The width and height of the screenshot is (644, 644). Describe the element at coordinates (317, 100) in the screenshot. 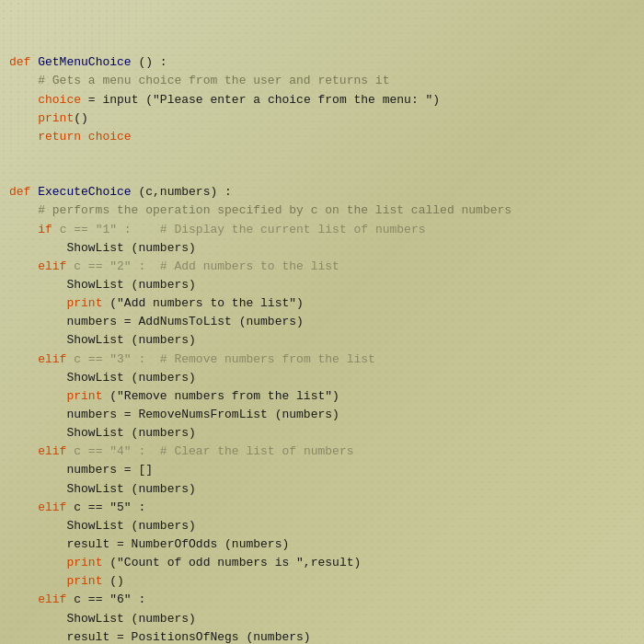

I see `code-line: choice = input ("Please enter a choice f…` at that location.